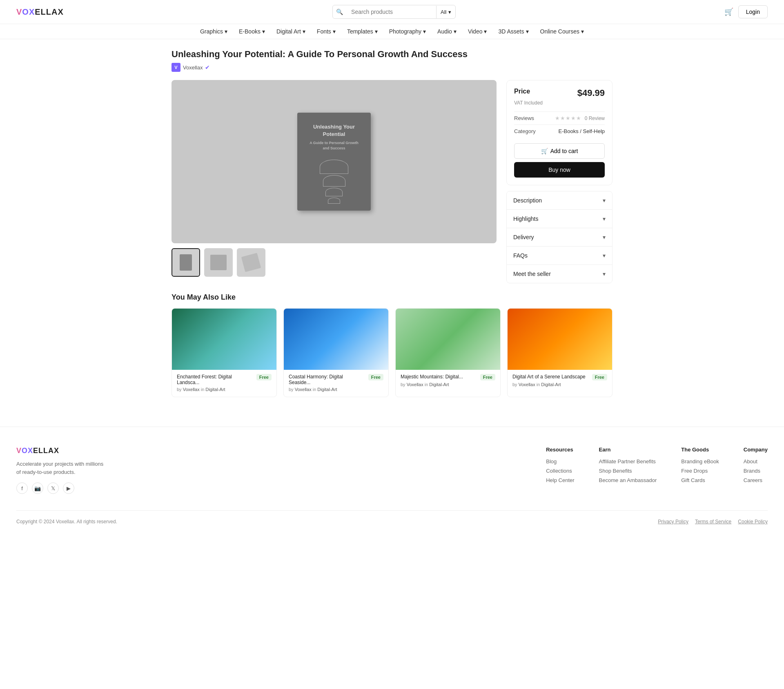 Image resolution: width=784 pixels, height=689 pixels. I want to click on nav-item-photography: Photography▾, so click(408, 31).